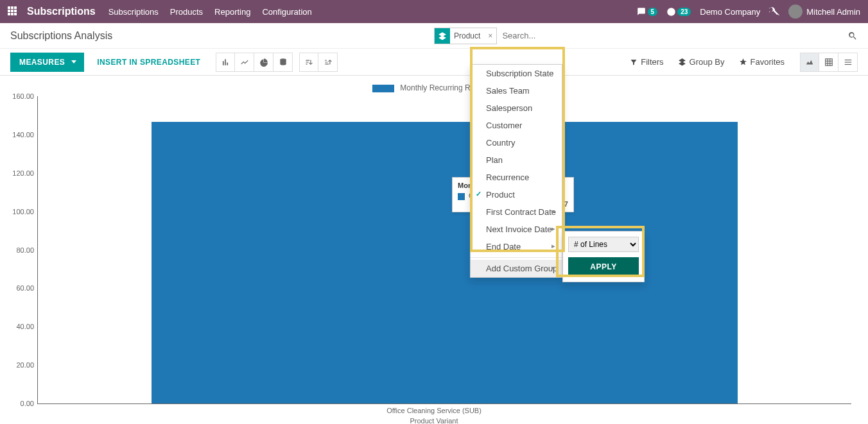  What do you see at coordinates (743, 62) in the screenshot?
I see `star-icon` at bounding box center [743, 62].